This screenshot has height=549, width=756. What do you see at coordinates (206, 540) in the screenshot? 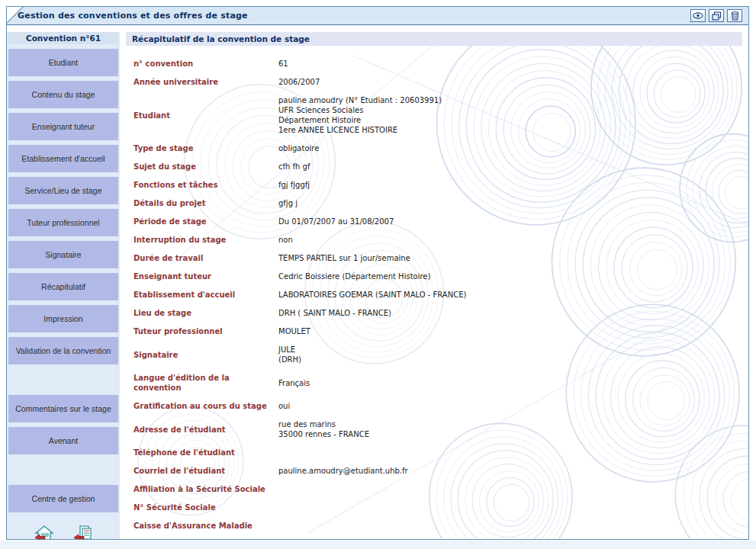
I see `field-label: Convention validée` at bounding box center [206, 540].